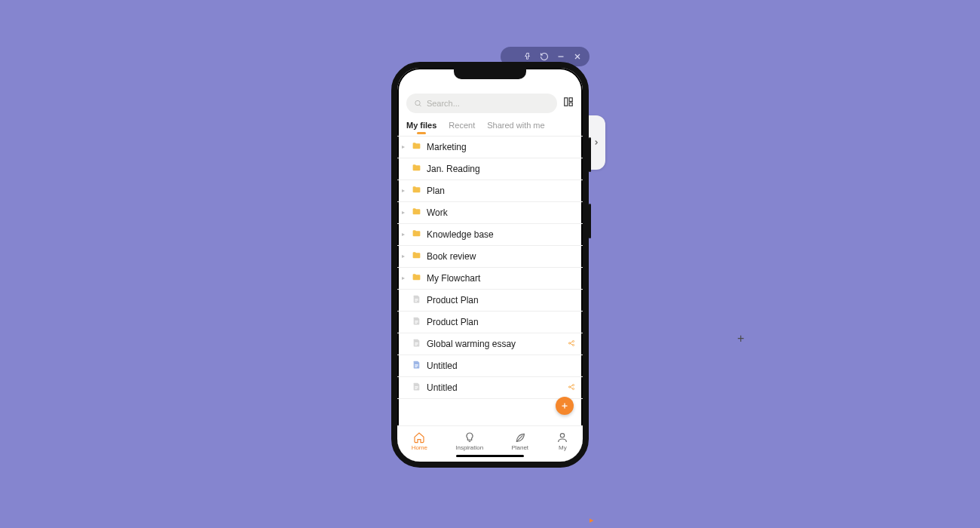  I want to click on tab-recent: Recent, so click(461, 127).